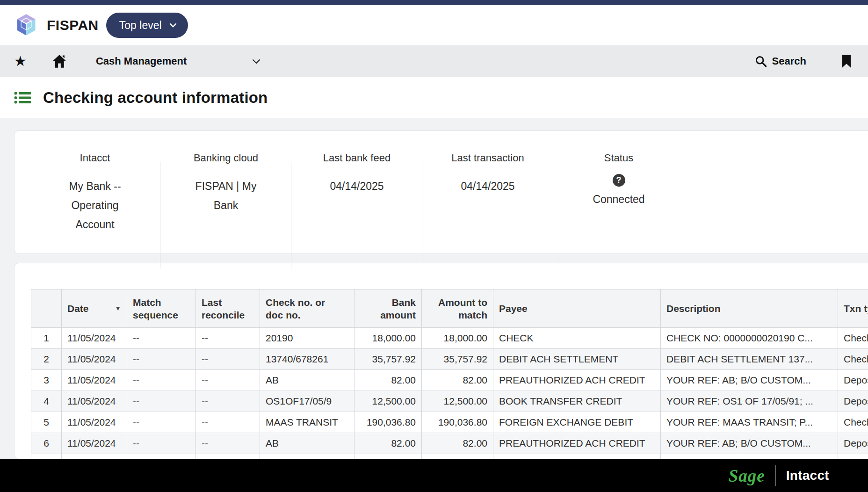  I want to click on summary-col-status: Status ? Connected, so click(619, 203).